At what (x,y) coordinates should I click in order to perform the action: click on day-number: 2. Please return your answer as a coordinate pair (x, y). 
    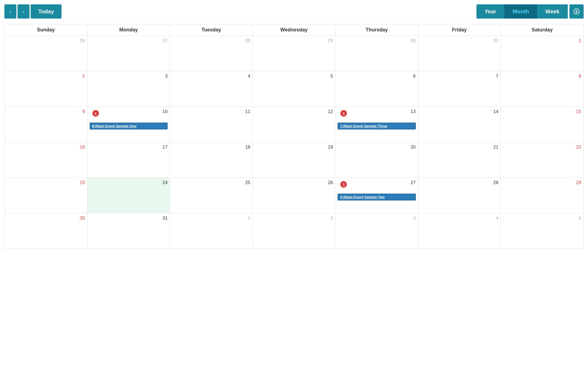
    Looking at the image, I should click on (294, 218).